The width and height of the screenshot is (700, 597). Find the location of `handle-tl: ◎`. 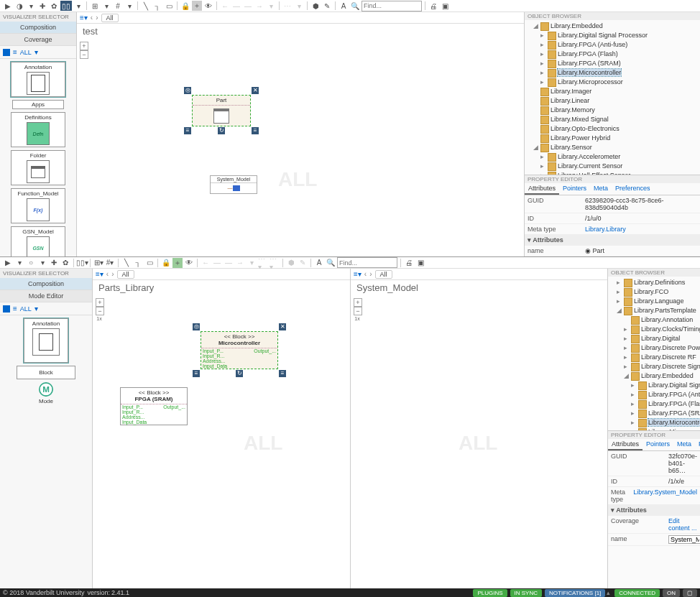

handle-tl: ◎ is located at coordinates (196, 327).